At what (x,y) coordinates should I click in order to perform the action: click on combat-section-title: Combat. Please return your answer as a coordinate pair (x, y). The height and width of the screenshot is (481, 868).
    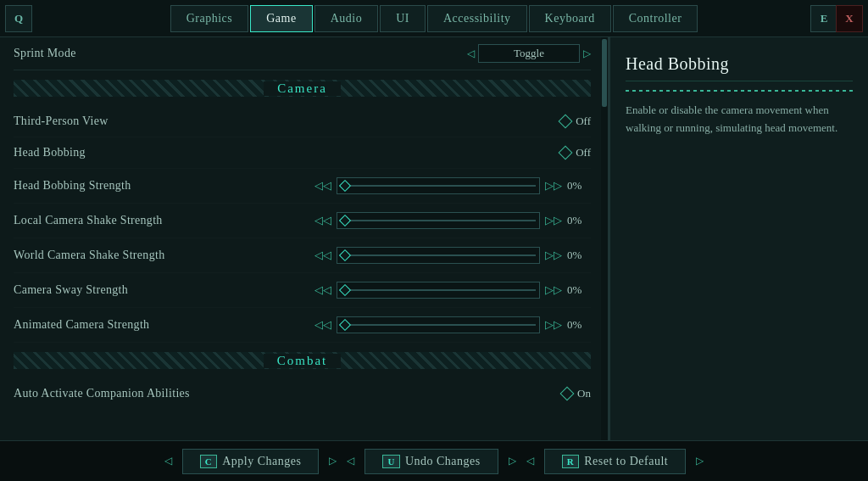
    Looking at the image, I should click on (303, 361).